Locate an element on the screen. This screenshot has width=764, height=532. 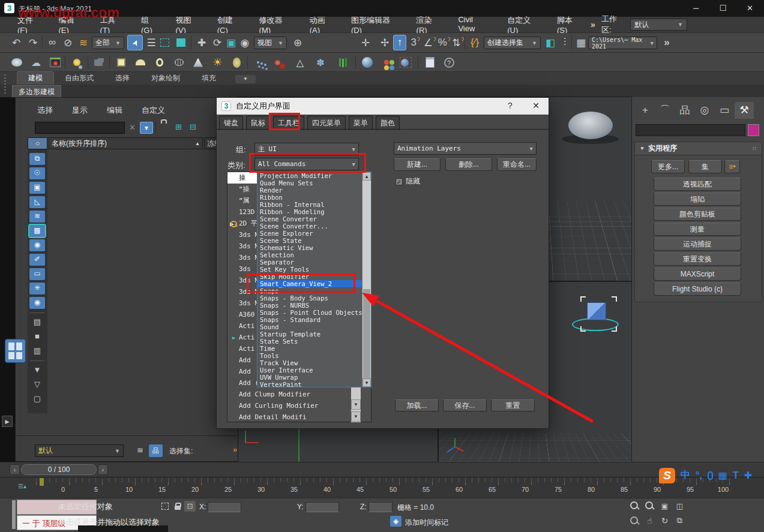
keyboard-override-icon: {⁄} is located at coordinates (475, 43).